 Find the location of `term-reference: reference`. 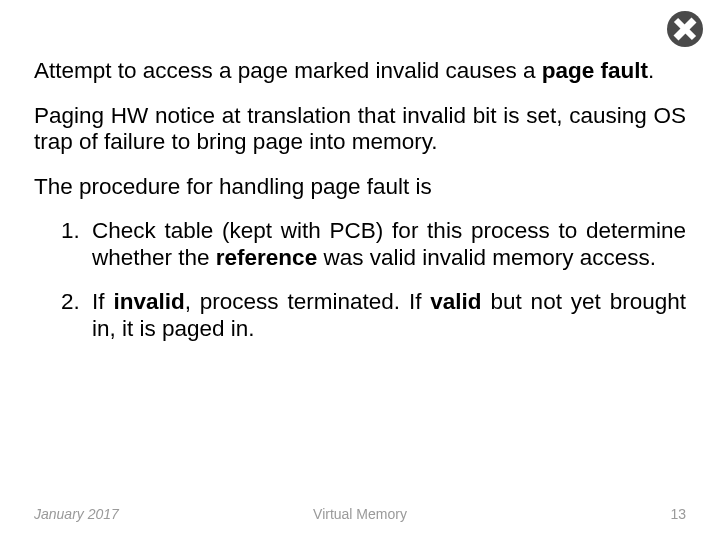

term-reference: reference is located at coordinates (266, 258).